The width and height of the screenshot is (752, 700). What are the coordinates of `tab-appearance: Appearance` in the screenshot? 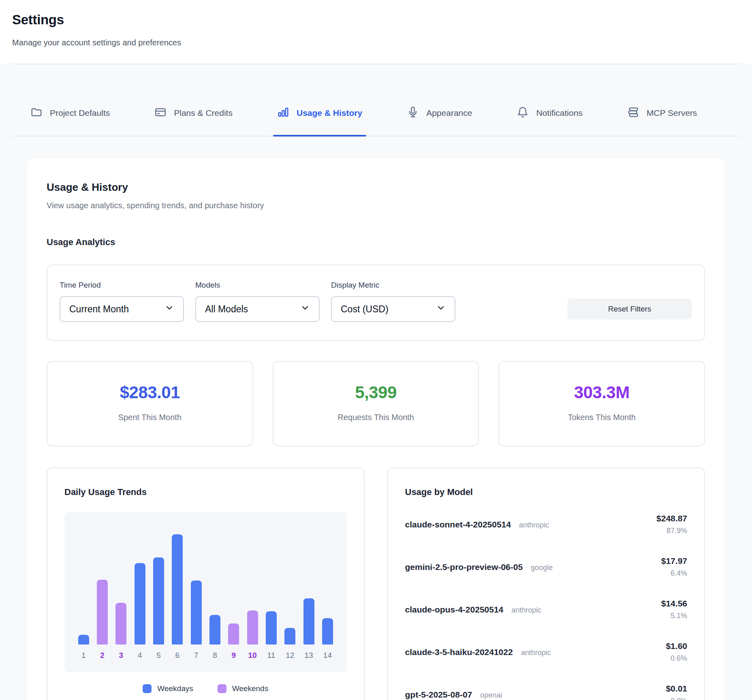 It's located at (439, 100).